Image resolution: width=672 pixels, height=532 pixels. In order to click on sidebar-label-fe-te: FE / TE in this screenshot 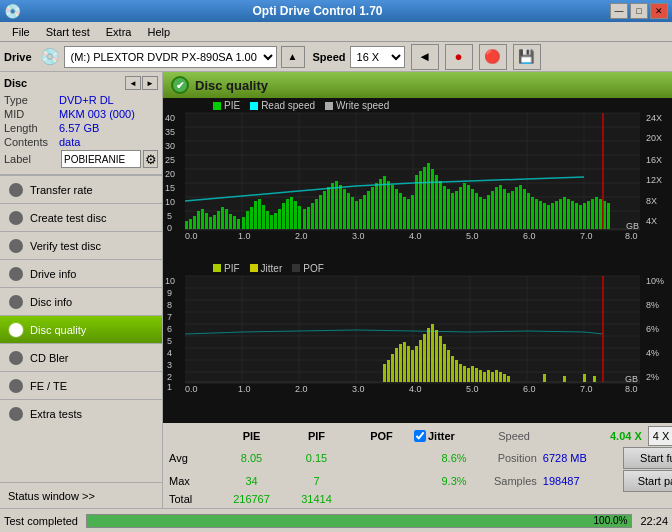, I will do `click(48, 386)`.